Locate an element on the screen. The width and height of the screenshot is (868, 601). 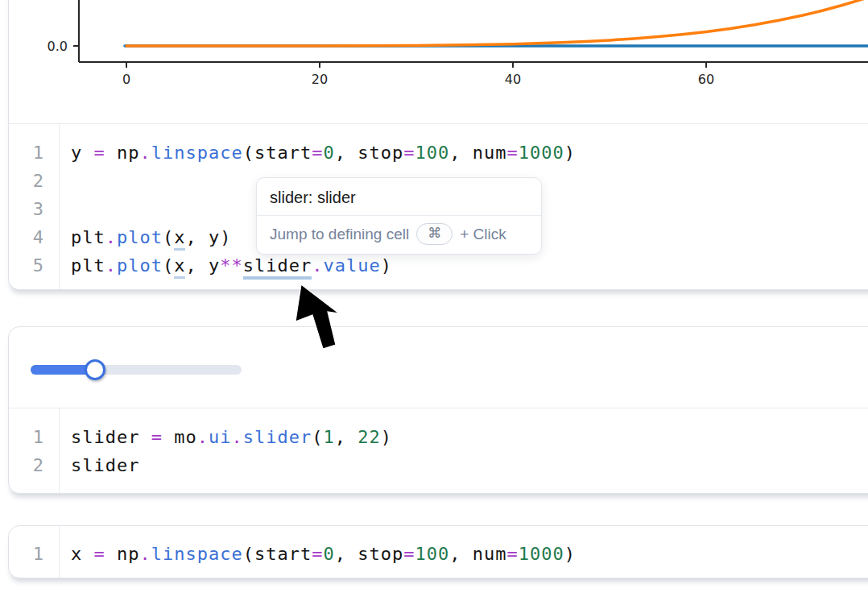
line-number: 4 is located at coordinates (27, 237).